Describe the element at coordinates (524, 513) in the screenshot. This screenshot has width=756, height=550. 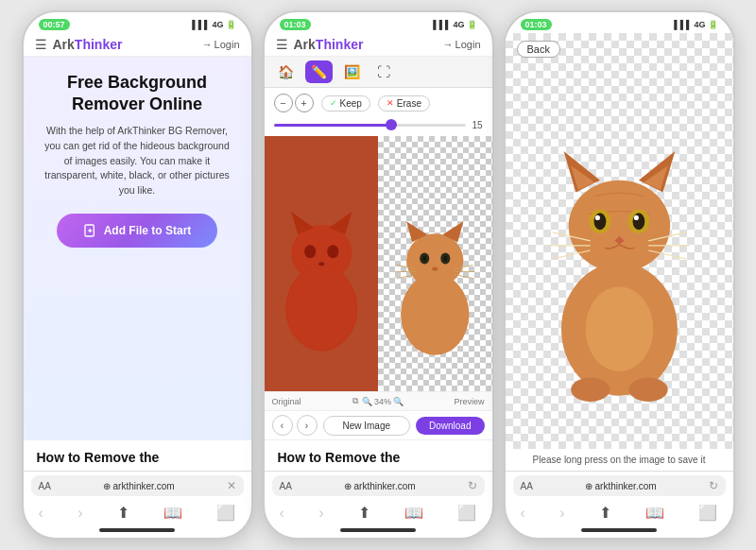
I see `back-button-nav-3: ‹` at that location.